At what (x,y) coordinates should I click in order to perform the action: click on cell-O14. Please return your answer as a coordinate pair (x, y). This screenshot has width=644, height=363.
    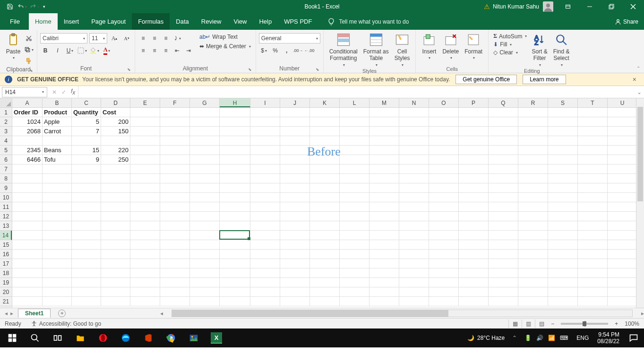
    Looking at the image, I should click on (444, 235).